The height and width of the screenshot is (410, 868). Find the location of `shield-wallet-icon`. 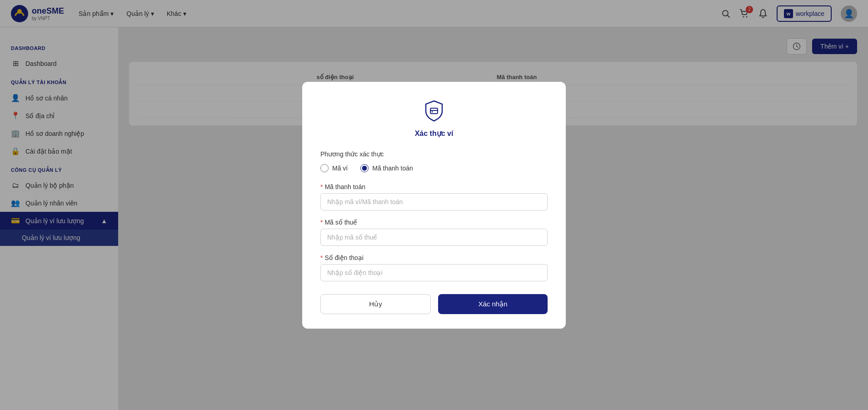

shield-wallet-icon is located at coordinates (434, 111).